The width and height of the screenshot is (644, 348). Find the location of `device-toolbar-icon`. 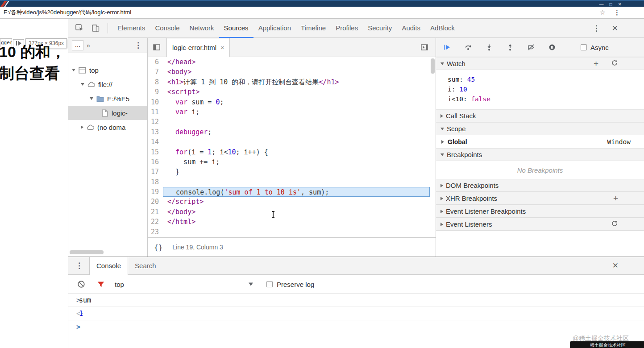

device-toolbar-icon is located at coordinates (96, 28).